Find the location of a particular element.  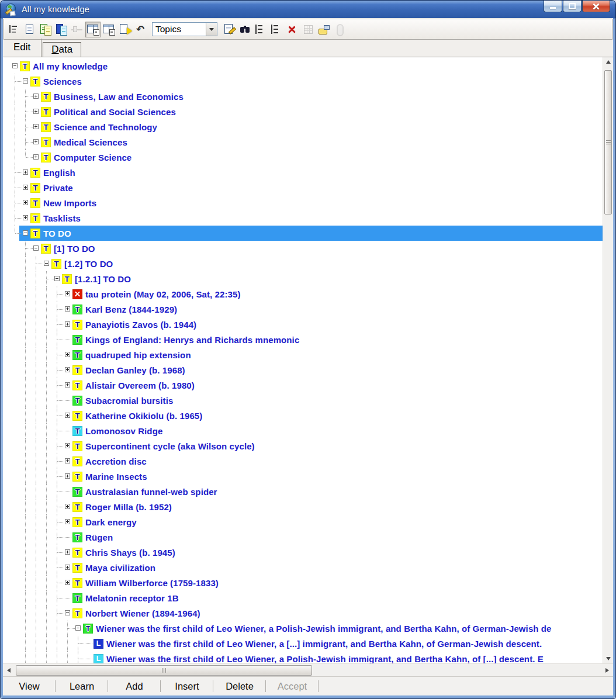

delete-button: Delete is located at coordinates (240, 686).